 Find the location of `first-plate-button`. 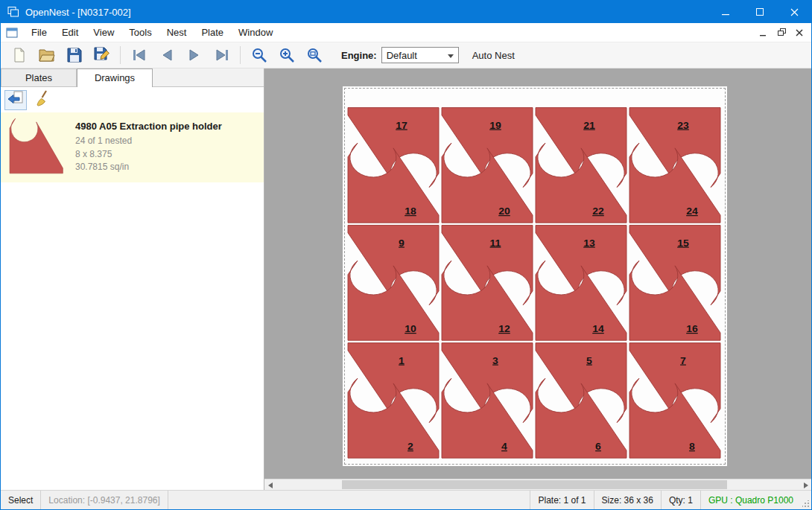

first-plate-button is located at coordinates (139, 55).